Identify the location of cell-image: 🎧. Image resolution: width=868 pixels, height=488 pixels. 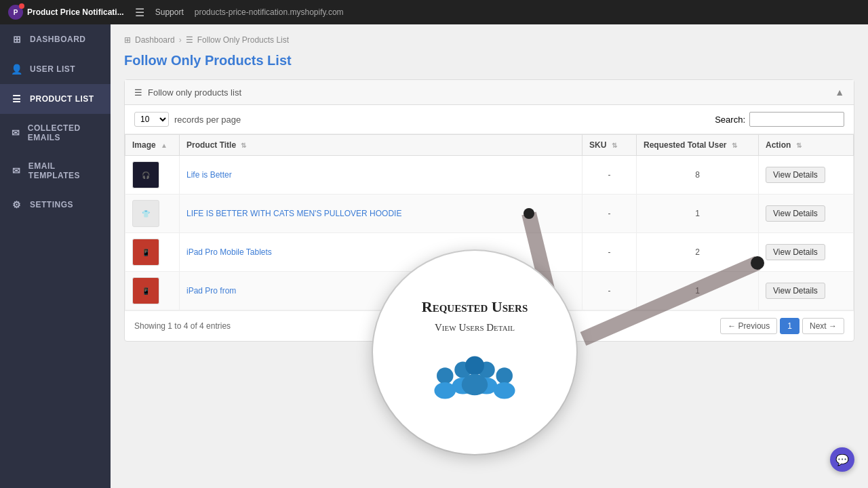
(153, 175).